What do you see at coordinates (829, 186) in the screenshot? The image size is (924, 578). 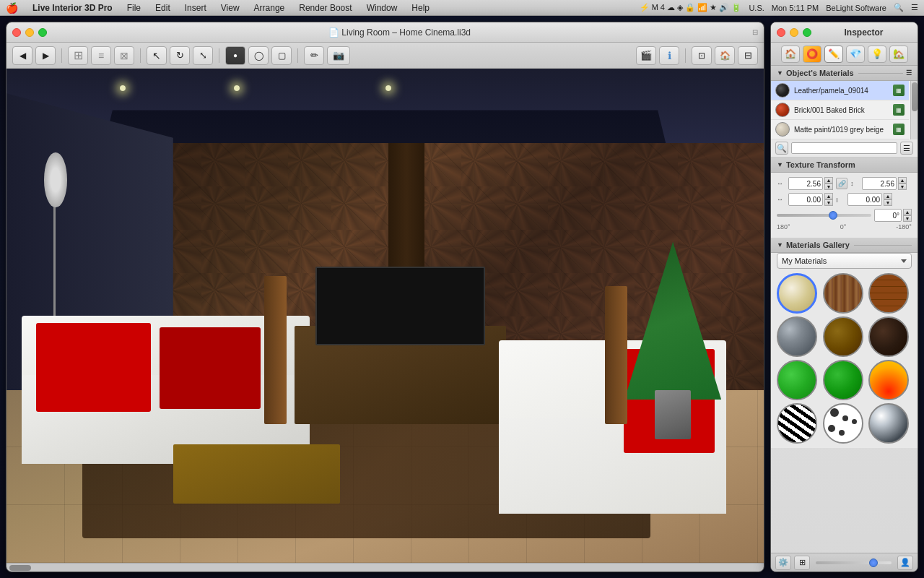 I see `scale-x-down: ▼` at bounding box center [829, 186].